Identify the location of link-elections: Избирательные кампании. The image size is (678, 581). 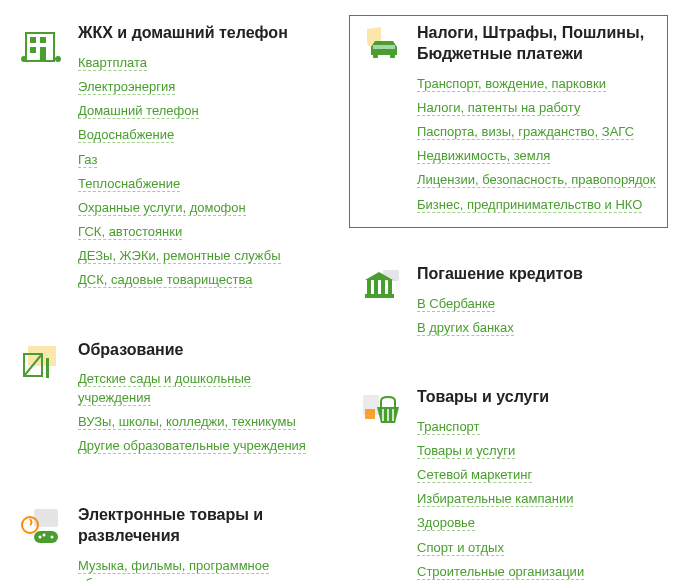
(495, 499).